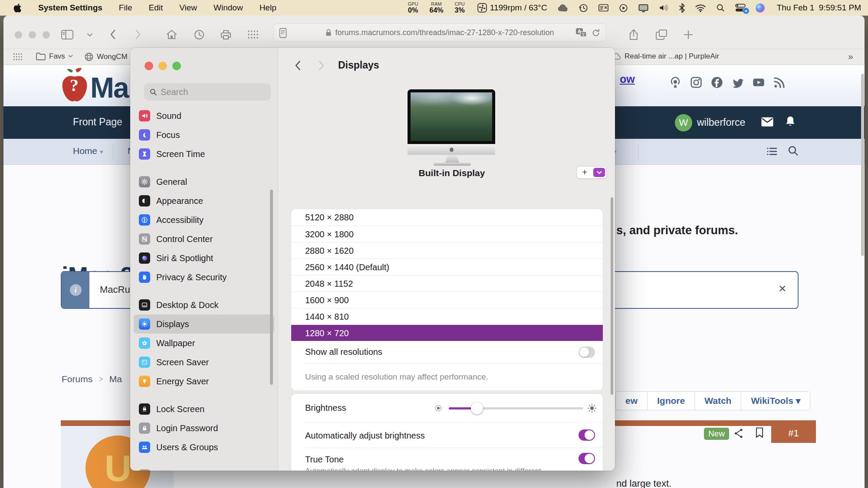  Describe the element at coordinates (109, 88) in the screenshot. I see `macrumors-logo-text: Ma` at that location.